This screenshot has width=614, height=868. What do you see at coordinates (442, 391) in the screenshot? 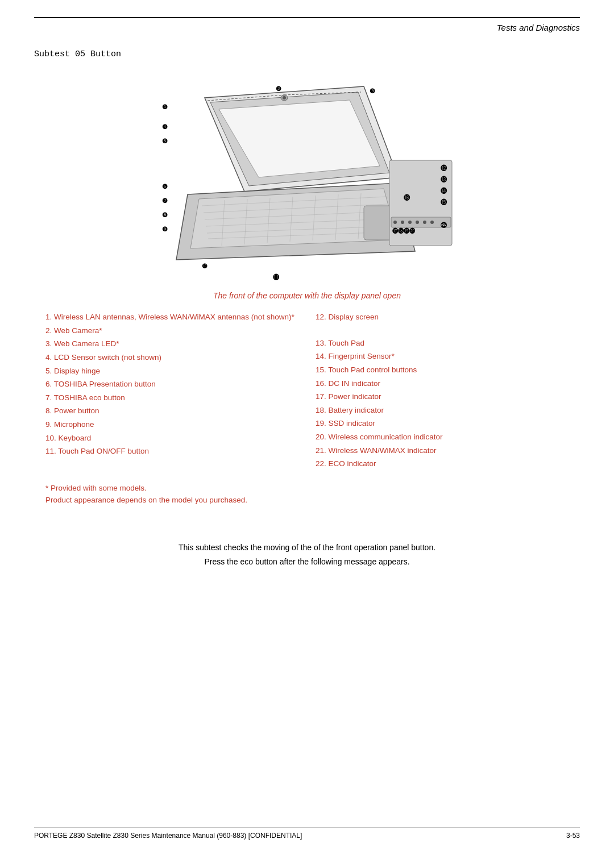
I see `parts-right-col: 12. Display screen 13. Touch Pad 14. Fin…` at bounding box center [442, 391].